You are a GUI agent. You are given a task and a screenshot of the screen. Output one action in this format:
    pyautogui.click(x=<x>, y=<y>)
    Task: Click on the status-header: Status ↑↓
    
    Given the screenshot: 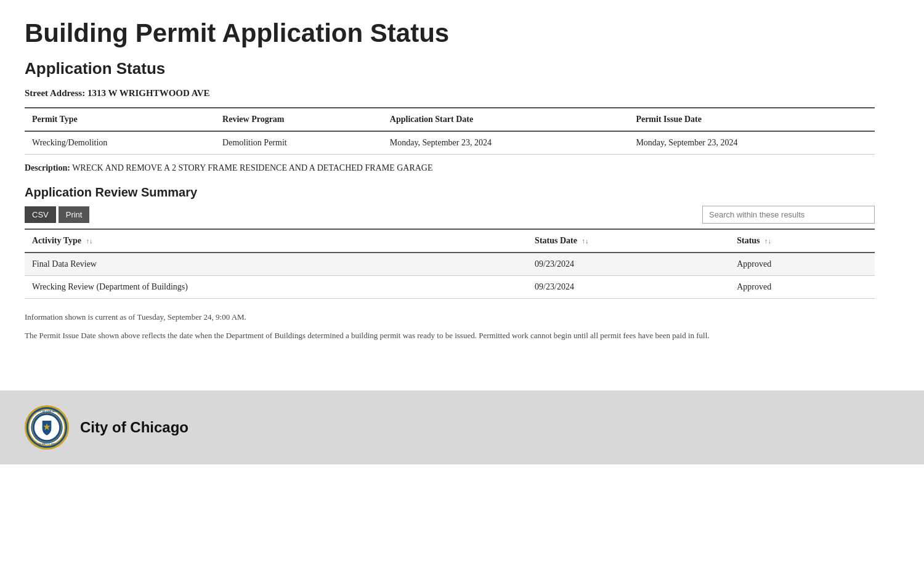 What is the action you would take?
    pyautogui.click(x=802, y=241)
    